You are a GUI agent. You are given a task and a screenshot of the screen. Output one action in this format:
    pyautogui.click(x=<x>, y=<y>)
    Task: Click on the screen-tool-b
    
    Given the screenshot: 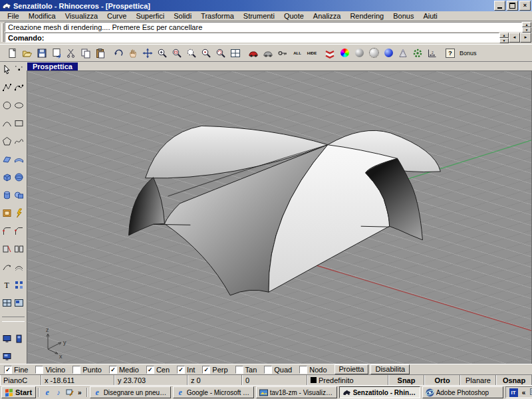 What is the action you would take?
    pyautogui.click(x=19, y=339)
    